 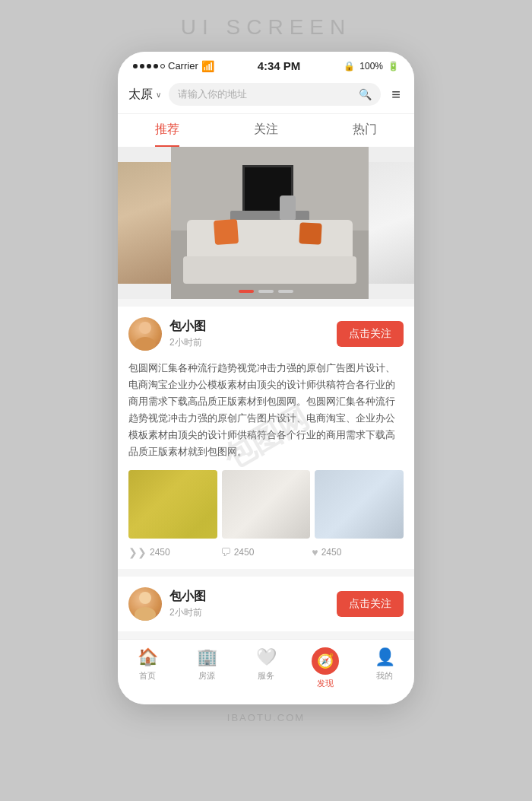 What do you see at coordinates (160, 552) in the screenshot?
I see `share-count: 2450` at bounding box center [160, 552].